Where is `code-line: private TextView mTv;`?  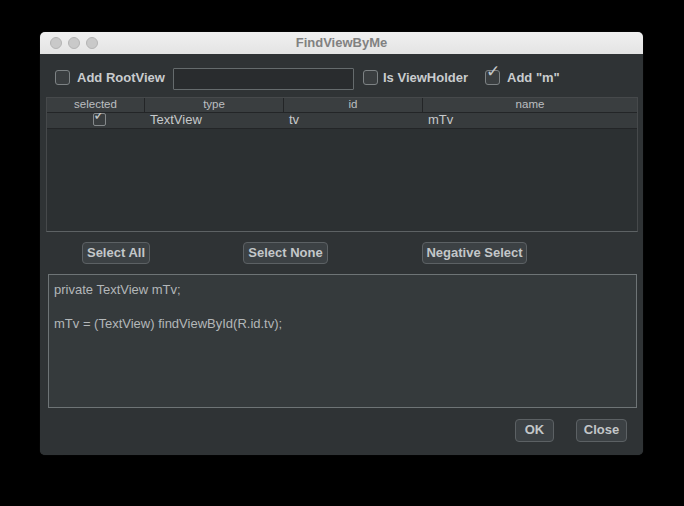 code-line: private TextView mTv; is located at coordinates (342, 290).